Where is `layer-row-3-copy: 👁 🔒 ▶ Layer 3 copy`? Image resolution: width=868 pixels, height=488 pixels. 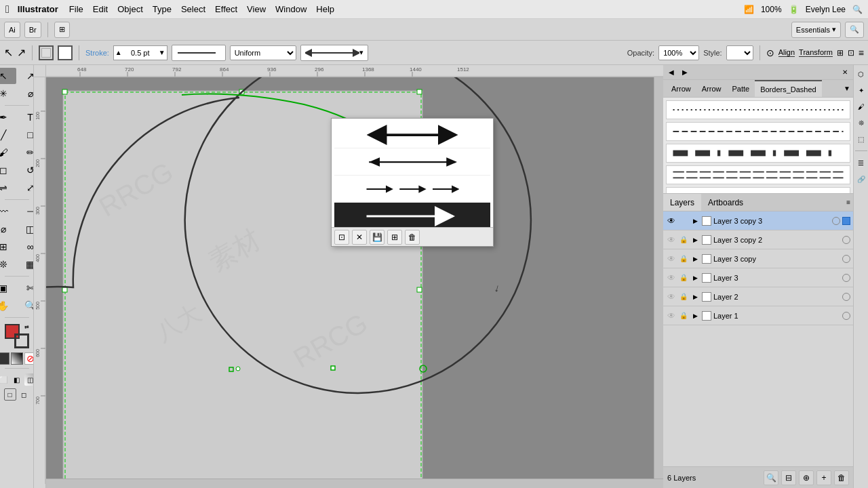 layer-row-3-copy: 👁 🔒 ▶ Layer 3 copy is located at coordinates (758, 259).